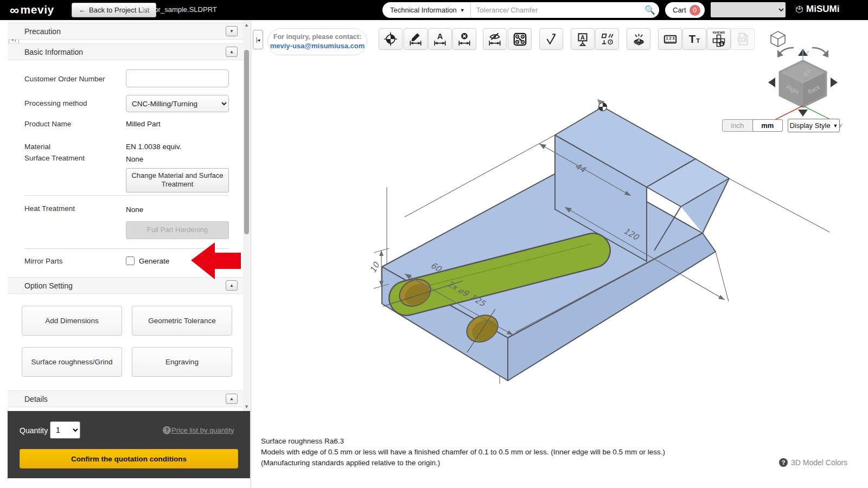  Describe the element at coordinates (216, 261) in the screenshot. I see `mirror-parts-callout-arrow` at that location.